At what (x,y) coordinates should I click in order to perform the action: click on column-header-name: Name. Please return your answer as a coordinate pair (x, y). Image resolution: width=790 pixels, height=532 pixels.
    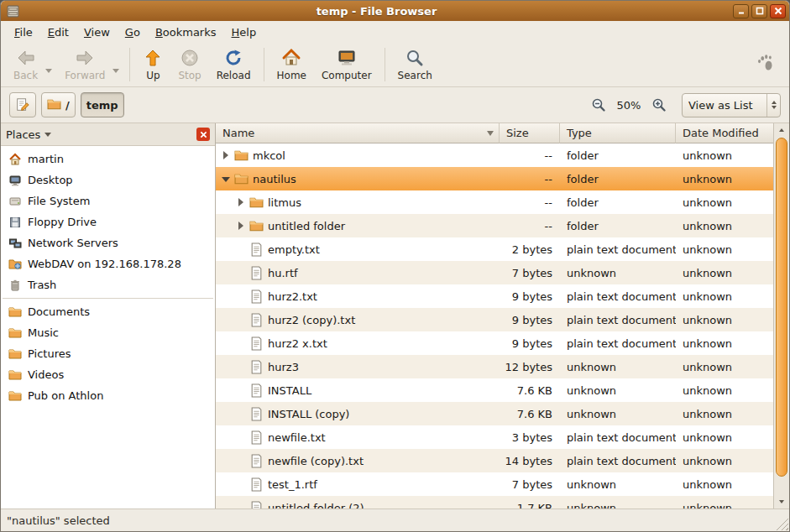
    Looking at the image, I should click on (358, 133).